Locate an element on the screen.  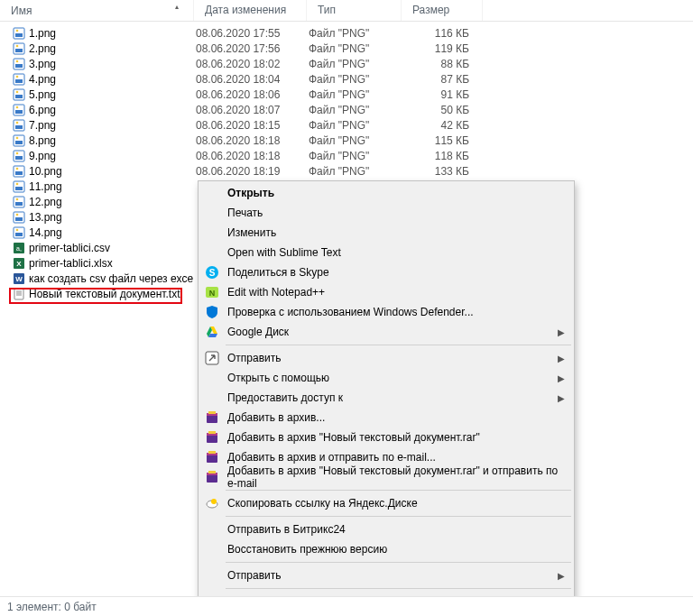
file-row: 6.png08.06.2020 18:07Файл "PNG"50 КБ is located at coordinates (346, 110).